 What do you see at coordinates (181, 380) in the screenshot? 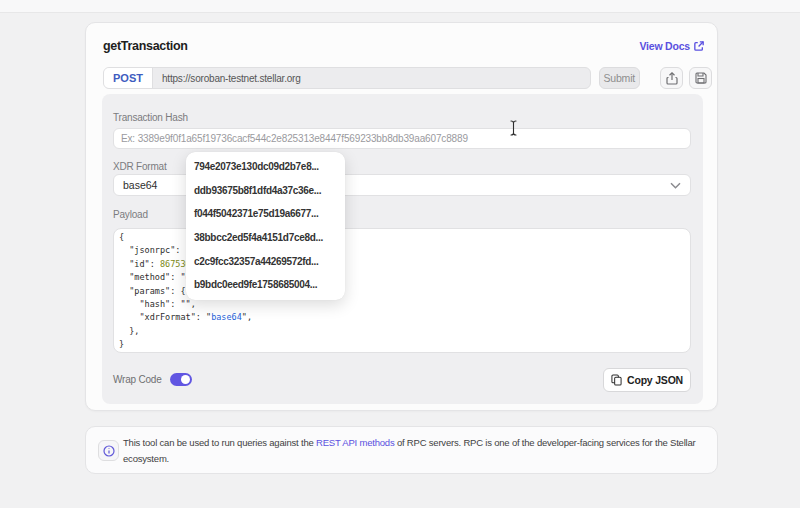
I see `wrap-code-toggle` at bounding box center [181, 380].